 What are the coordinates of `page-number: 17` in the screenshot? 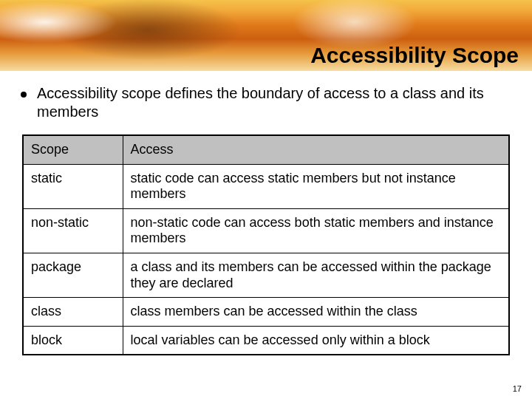 It's located at (517, 389).